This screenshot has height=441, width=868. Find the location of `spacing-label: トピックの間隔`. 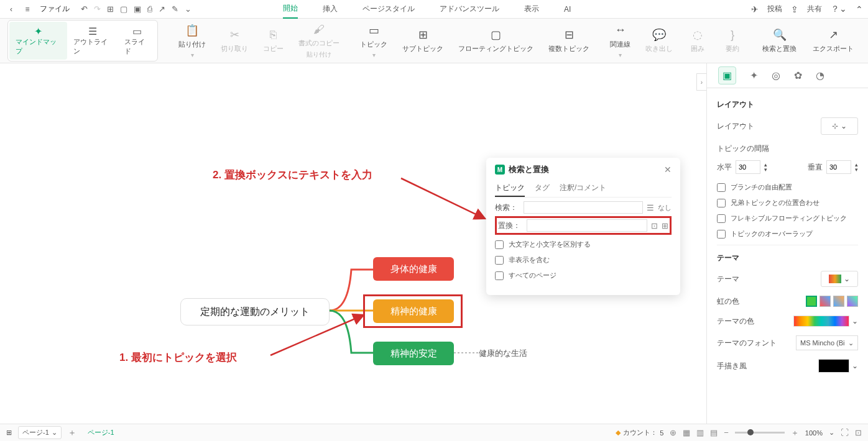

spacing-label: トピックの間隔 is located at coordinates (787, 149).